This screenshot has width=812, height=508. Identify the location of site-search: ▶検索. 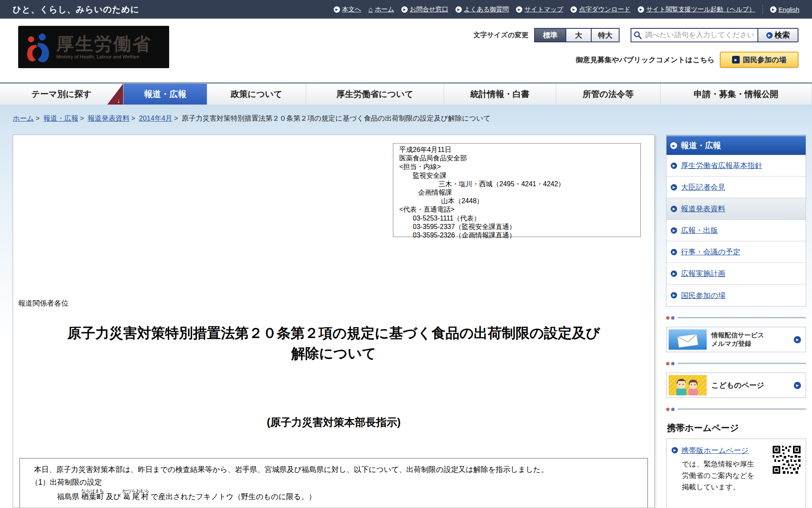
(715, 35).